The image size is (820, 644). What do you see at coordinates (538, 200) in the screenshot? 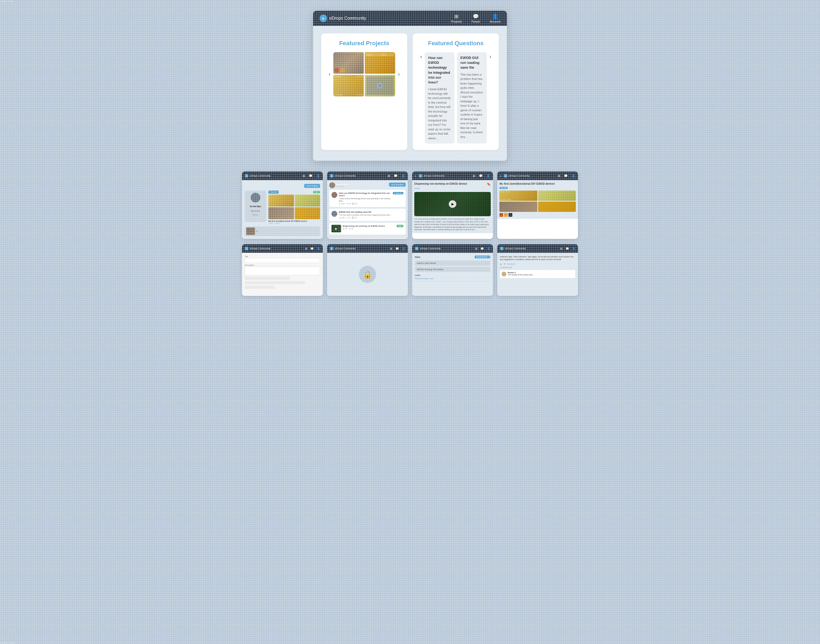
I see `thumb-4-body: My first (semi)functional DIY EWOD devic…` at bounding box center [538, 200].